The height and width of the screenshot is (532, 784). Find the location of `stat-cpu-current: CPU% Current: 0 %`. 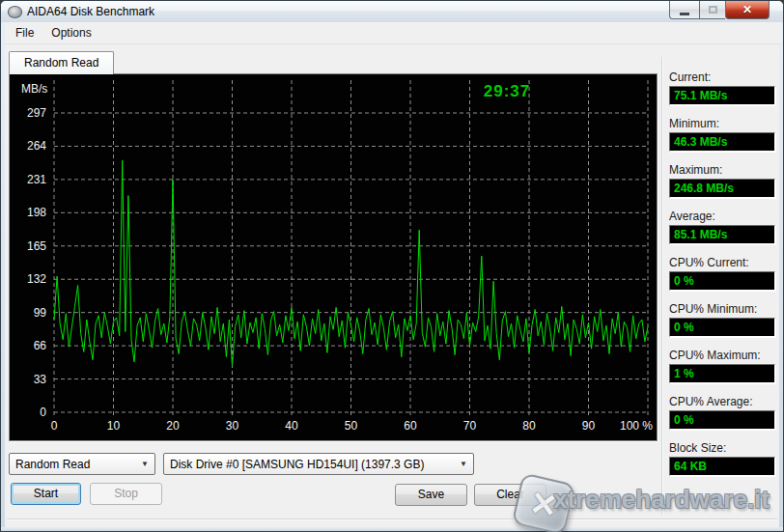

stat-cpu-current: CPU% Current: 0 % is located at coordinates (722, 273).